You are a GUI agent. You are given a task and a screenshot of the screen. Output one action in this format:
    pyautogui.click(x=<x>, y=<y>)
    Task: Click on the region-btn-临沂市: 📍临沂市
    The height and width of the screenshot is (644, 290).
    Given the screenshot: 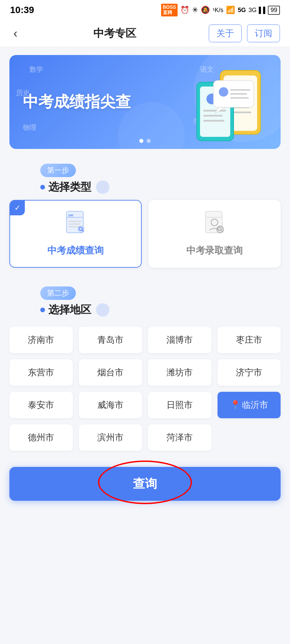 What is the action you would take?
    pyautogui.click(x=249, y=405)
    